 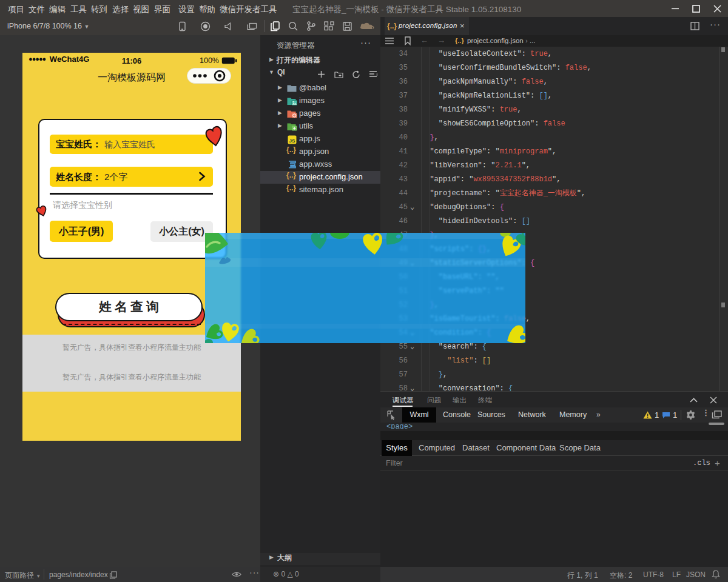 What do you see at coordinates (292, 141) in the screenshot?
I see `svg-text: JS` at bounding box center [292, 141].